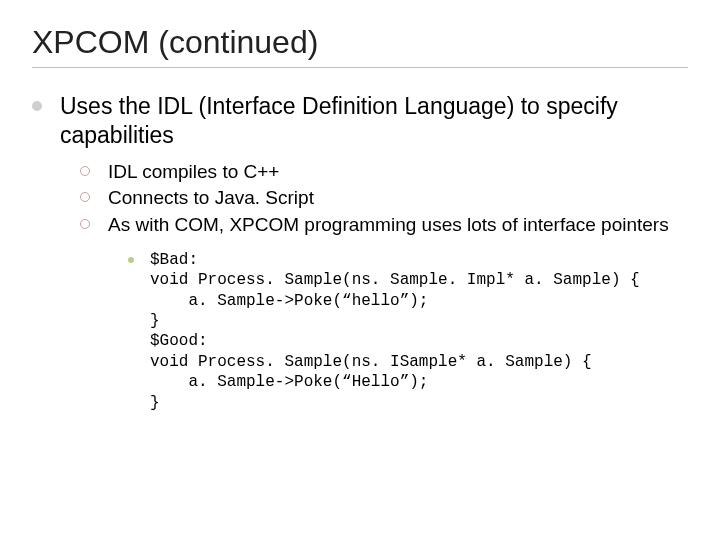 The width and height of the screenshot is (720, 540). Describe the element at coordinates (194, 172) in the screenshot. I see `level2-text: IDL compiles to C++` at that location.